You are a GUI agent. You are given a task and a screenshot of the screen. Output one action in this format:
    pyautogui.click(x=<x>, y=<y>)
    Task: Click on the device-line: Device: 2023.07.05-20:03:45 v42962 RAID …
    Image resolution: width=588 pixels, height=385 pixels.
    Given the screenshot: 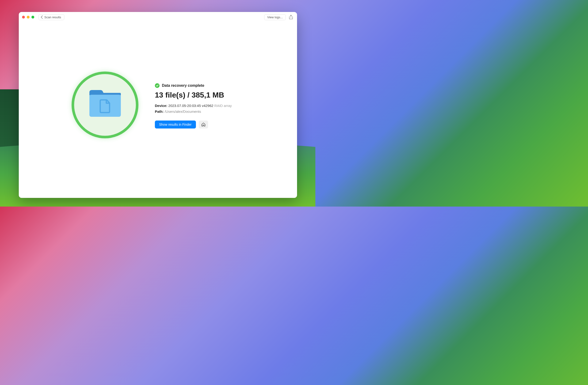 What is the action you would take?
    pyautogui.click(x=193, y=106)
    